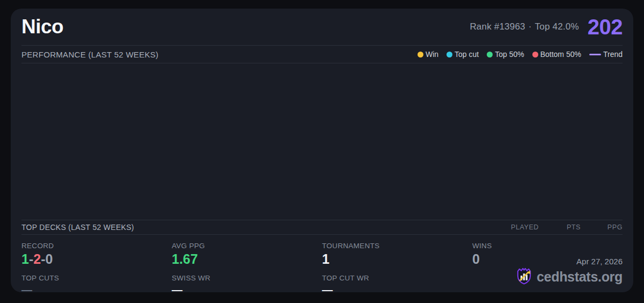 This screenshot has height=303, width=644. Describe the element at coordinates (524, 277) in the screenshot. I see `cedhstats-logo-icon` at that location.